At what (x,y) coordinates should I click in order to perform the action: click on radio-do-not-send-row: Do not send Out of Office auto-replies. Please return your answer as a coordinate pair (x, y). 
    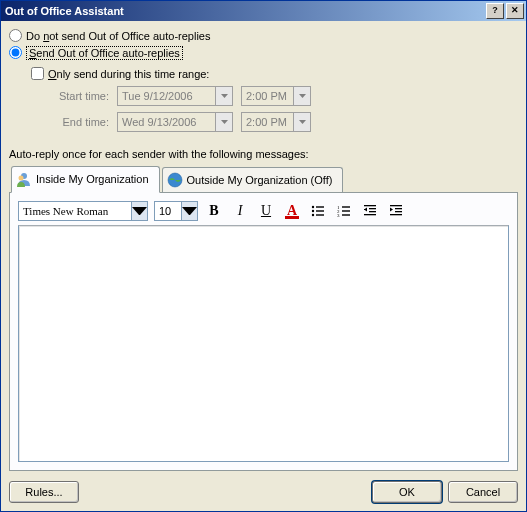
    Looking at the image, I should click on (264, 36).